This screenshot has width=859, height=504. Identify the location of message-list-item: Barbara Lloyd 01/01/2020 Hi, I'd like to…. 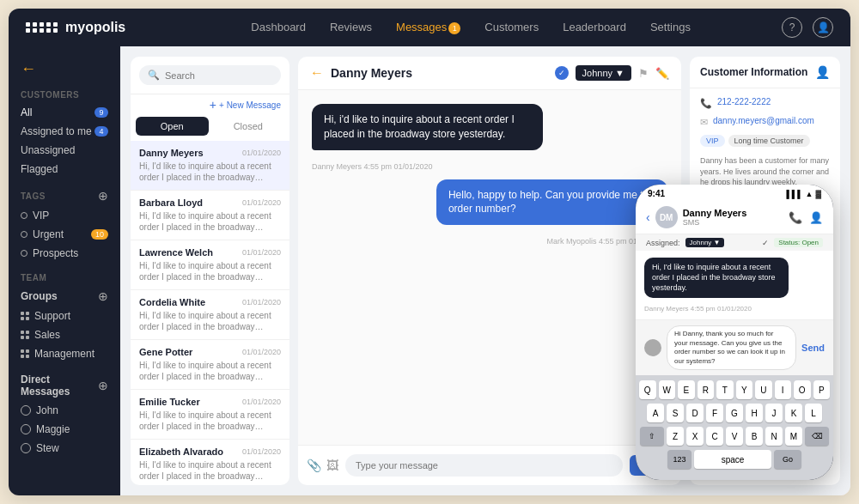
(210, 216).